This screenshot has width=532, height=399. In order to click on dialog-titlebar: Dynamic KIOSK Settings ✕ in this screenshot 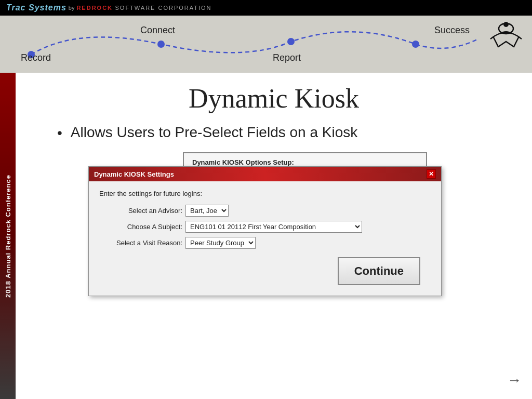, I will do `click(265, 174)`.